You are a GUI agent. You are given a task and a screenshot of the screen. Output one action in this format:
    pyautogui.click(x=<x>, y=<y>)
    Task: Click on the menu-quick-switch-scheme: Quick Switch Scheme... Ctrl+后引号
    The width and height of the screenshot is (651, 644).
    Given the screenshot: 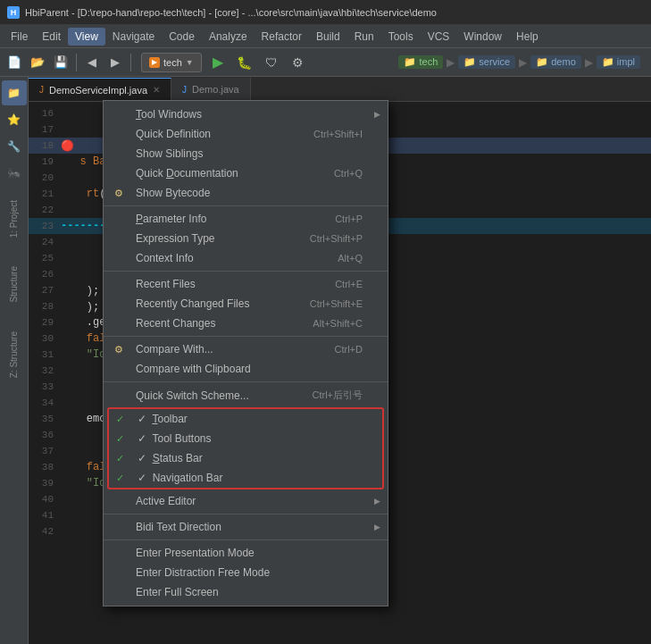 What is the action you would take?
    pyautogui.click(x=246, y=395)
    